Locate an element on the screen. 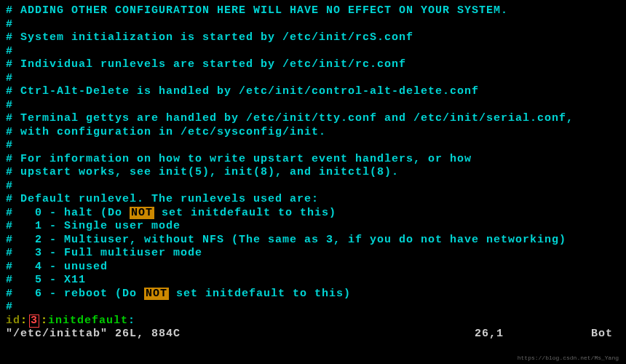  comment-line: # Terminal gettys are handled by /etc/in… is located at coordinates (313, 119).